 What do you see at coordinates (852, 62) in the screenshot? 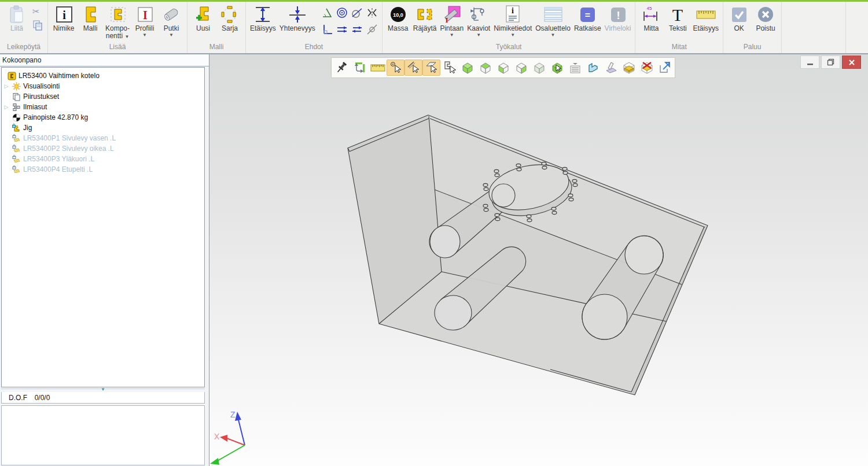
I see `close-button` at bounding box center [852, 62].